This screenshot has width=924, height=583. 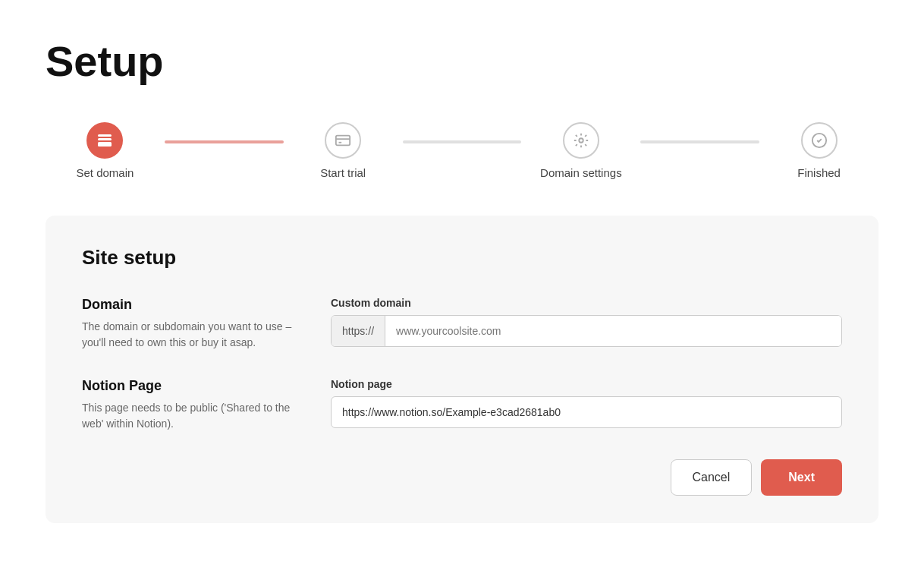 I want to click on step-label-set-domain: Set domain, so click(x=105, y=173).